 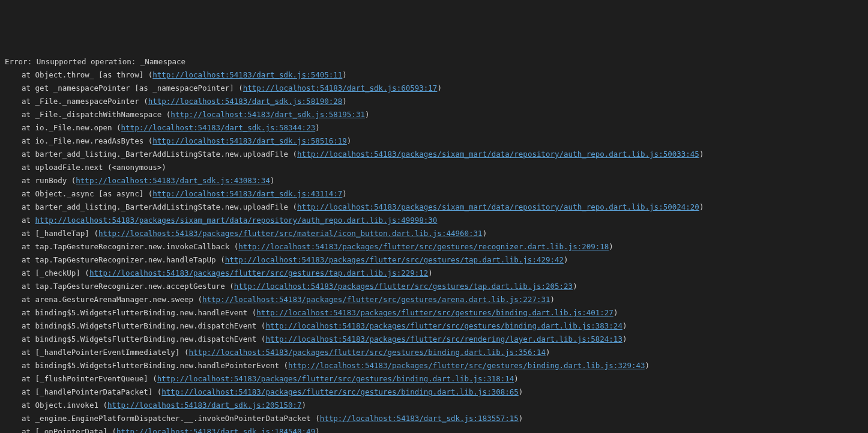 What do you see at coordinates (96, 114) in the screenshot?
I see `stack-frame-prefix: at _File._dispatchWithNamespace (` at bounding box center [96, 114].